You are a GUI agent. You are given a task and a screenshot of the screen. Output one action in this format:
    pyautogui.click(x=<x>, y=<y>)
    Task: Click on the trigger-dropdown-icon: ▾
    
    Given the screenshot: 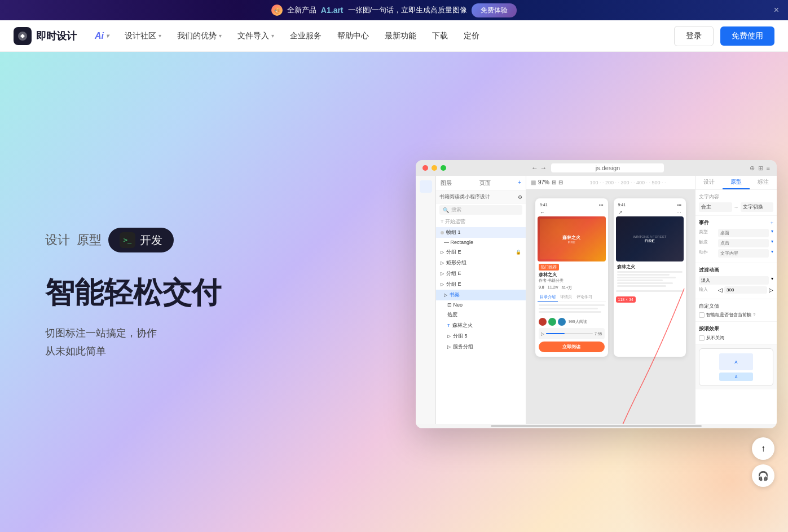 What is the action you would take?
    pyautogui.click(x=772, y=243)
    